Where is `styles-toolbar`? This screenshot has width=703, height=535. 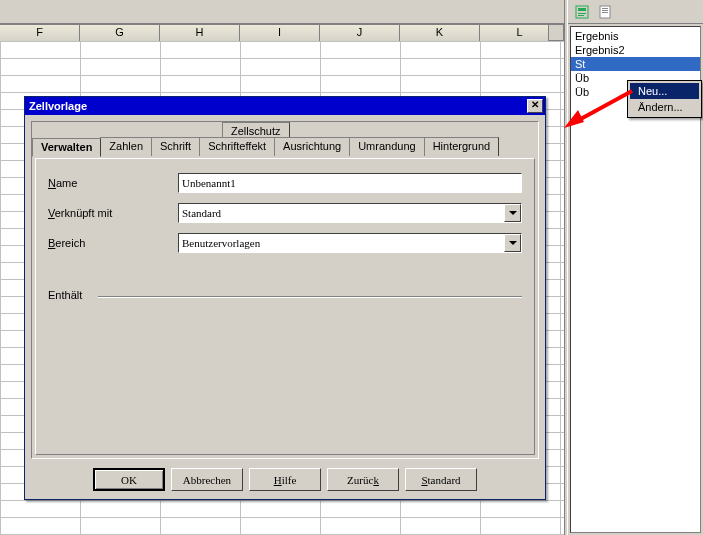 styles-toolbar is located at coordinates (636, 12).